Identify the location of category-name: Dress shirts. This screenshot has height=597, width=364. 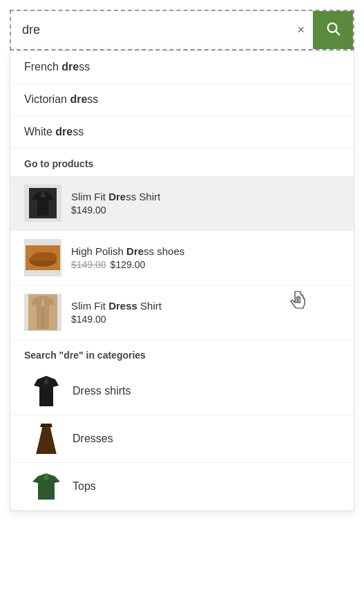
(102, 391).